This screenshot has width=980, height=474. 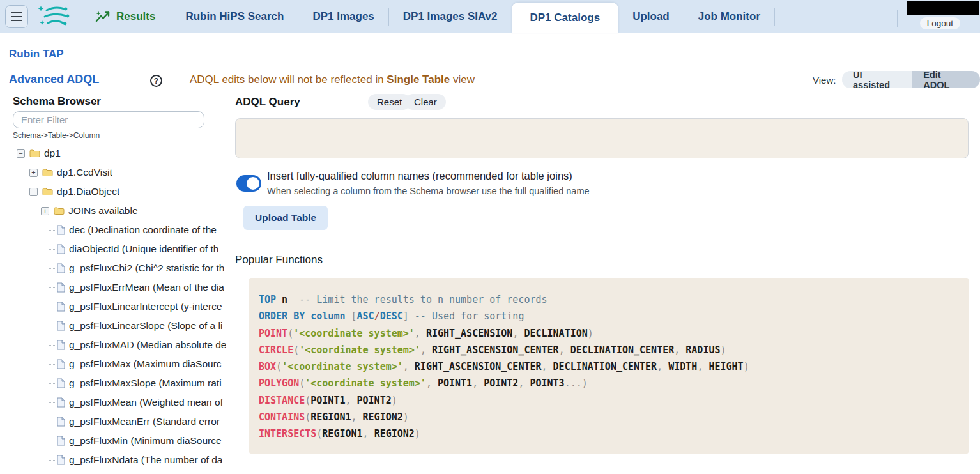 What do you see at coordinates (406, 316) in the screenshot?
I see `code-token: ]` at bounding box center [406, 316].